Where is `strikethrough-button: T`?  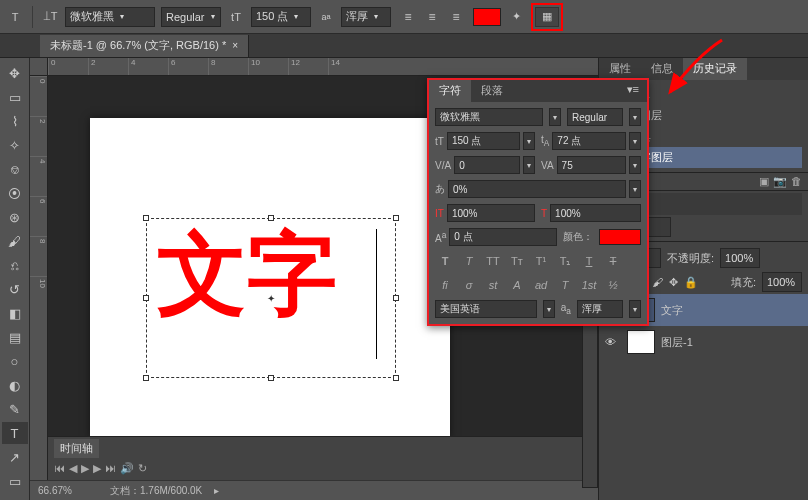
strikethrough-button: T is located at coordinates (613, 261).